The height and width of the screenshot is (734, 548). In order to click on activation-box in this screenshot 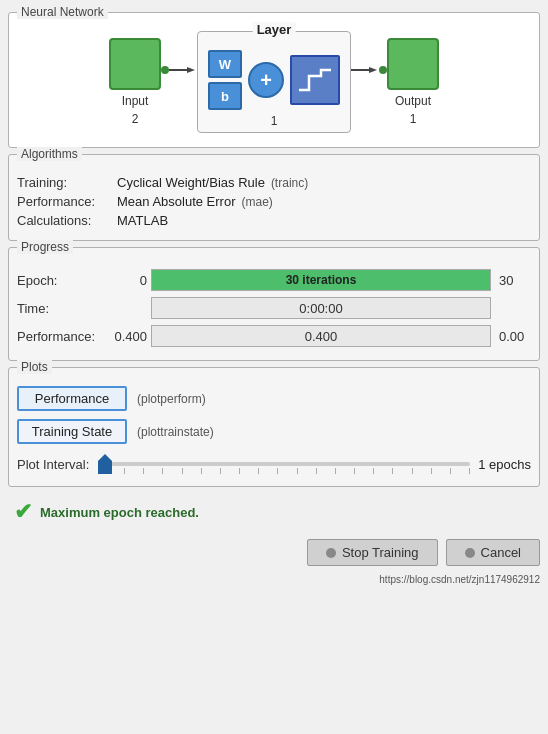, I will do `click(315, 80)`.